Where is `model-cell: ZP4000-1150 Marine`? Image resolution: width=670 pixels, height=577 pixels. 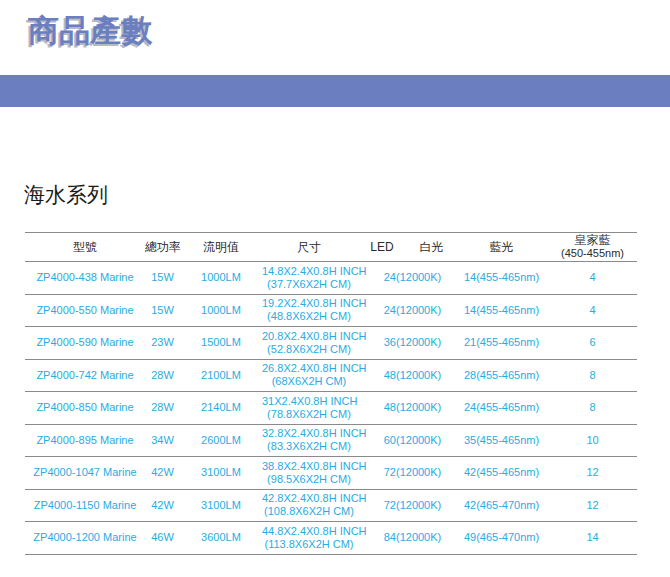 model-cell: ZP4000-1150 Marine is located at coordinates (85, 506).